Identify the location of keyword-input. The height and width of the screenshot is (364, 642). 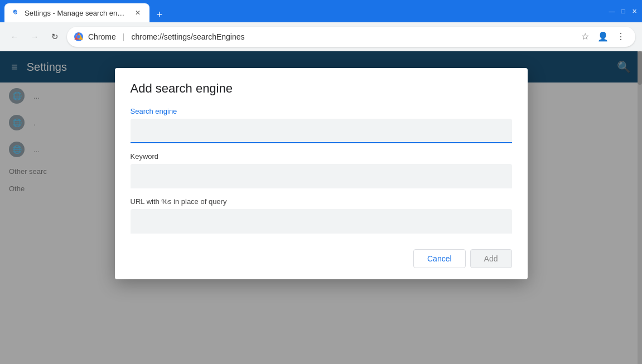
(321, 176).